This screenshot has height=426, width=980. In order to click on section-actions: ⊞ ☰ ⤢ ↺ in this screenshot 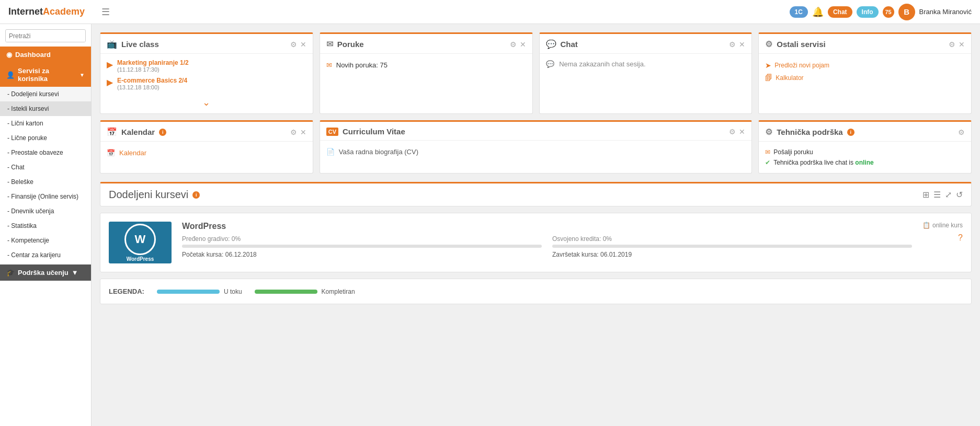, I will do `click(942, 194)`.